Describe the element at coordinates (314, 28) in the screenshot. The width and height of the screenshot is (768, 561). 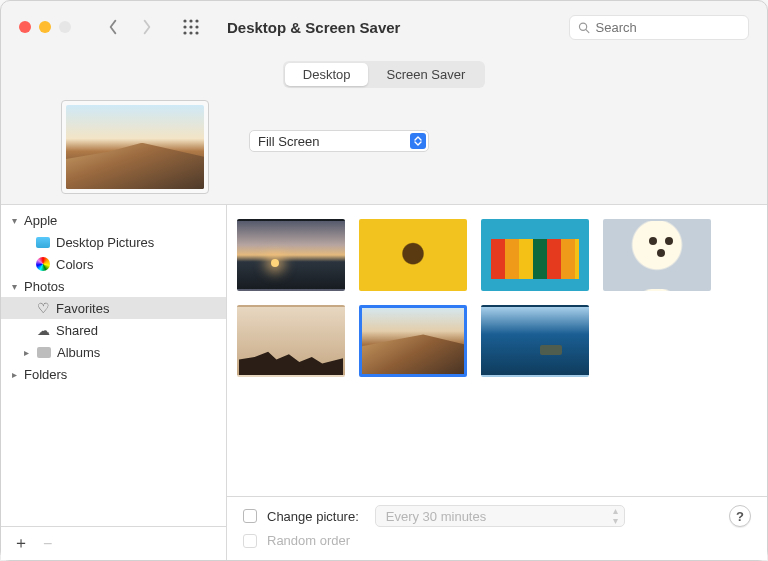
I see `window-title: Desktop & Screen Saver` at that location.